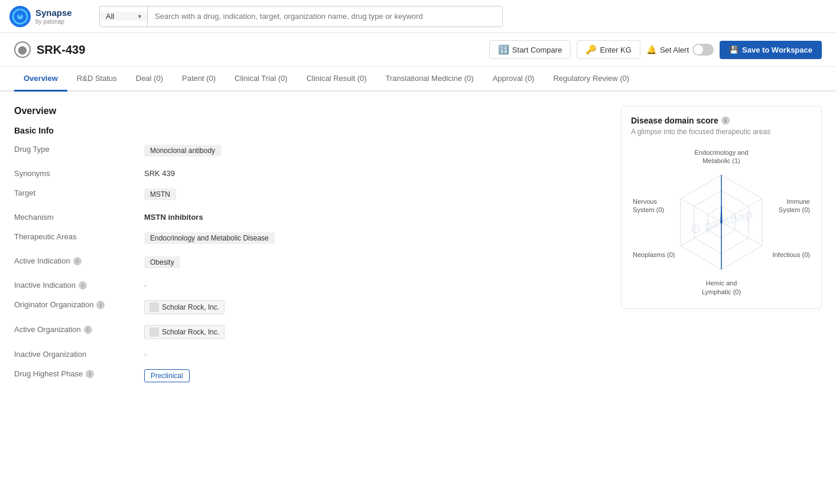 The height and width of the screenshot is (504, 836). What do you see at coordinates (88, 330) in the screenshot?
I see `active-org-info-icon: i` at bounding box center [88, 330].